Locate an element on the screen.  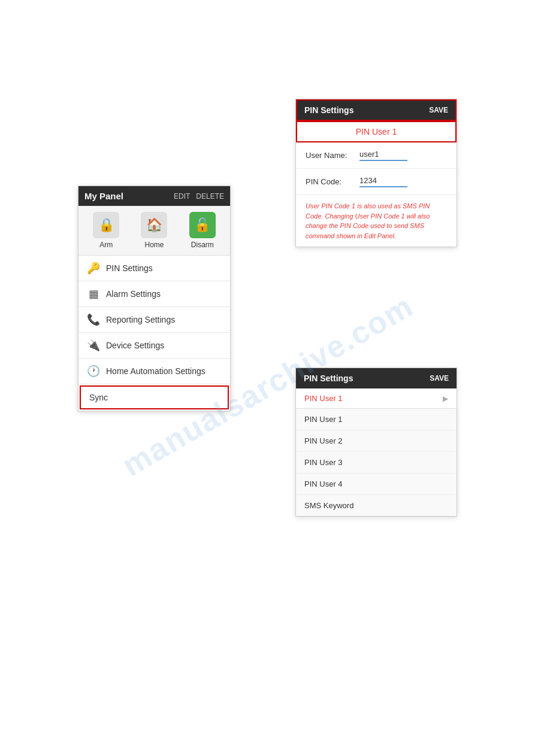
pin-dropdown-option-4: SMS Keyword is located at coordinates (376, 505).